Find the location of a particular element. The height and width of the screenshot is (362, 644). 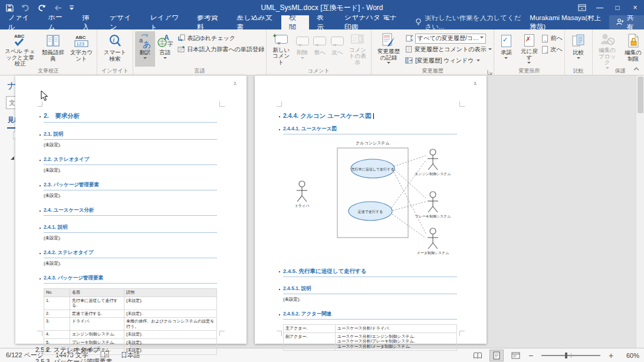

group-label-compare: 比較 is located at coordinates (579, 71).